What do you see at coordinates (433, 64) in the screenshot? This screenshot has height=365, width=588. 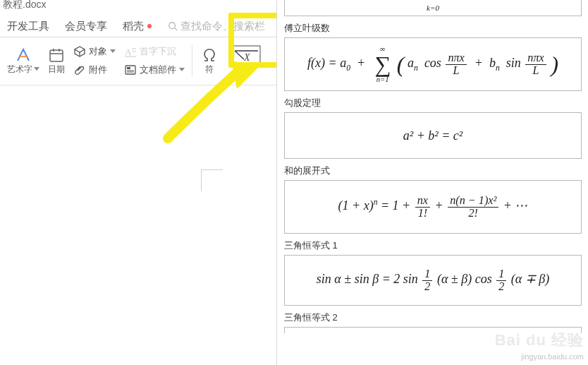 I see `equation-item-fourier: f(x) = a0 + ∞ ∑ n=1 ( an cos nπxL + bn s…` at bounding box center [433, 64].